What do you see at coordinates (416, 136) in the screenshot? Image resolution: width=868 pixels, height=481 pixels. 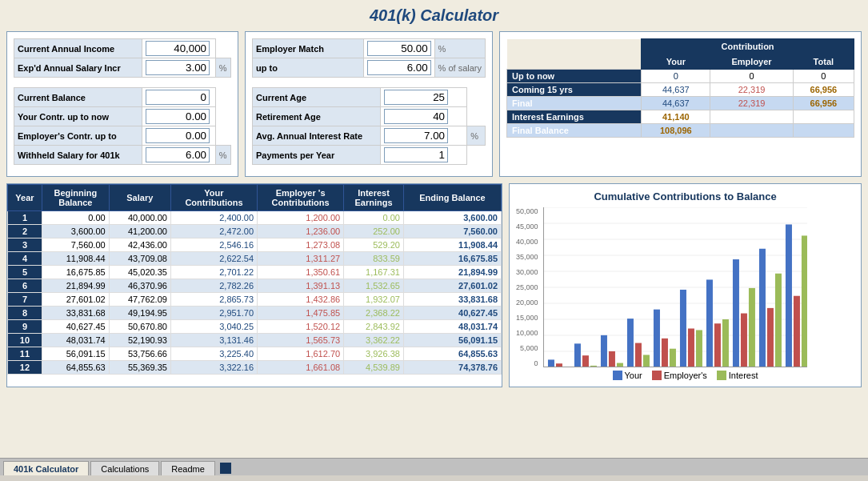 I see `avg-interest-input` at bounding box center [416, 136].